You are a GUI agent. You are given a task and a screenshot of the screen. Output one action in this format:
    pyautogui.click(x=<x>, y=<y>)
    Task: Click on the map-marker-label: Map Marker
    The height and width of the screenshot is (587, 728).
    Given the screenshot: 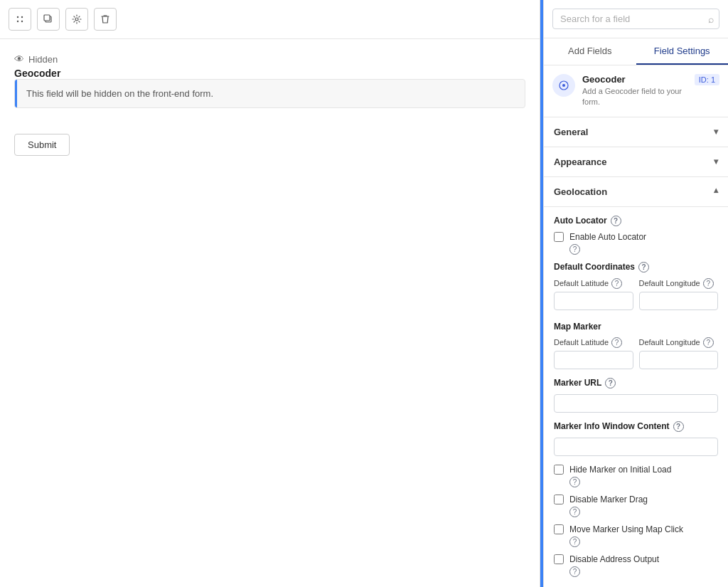 What is the action you would take?
    pyautogui.click(x=636, y=327)
    